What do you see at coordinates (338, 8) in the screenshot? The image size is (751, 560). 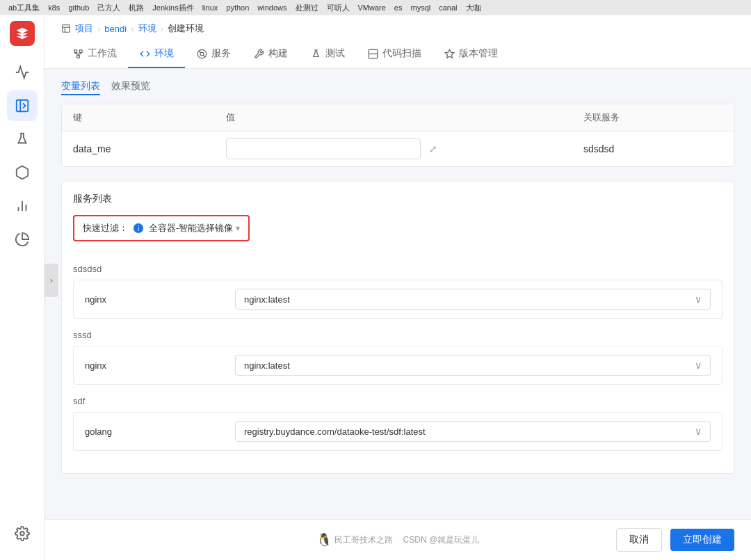 I see `bookmark-可听人: 可听人` at bounding box center [338, 8].